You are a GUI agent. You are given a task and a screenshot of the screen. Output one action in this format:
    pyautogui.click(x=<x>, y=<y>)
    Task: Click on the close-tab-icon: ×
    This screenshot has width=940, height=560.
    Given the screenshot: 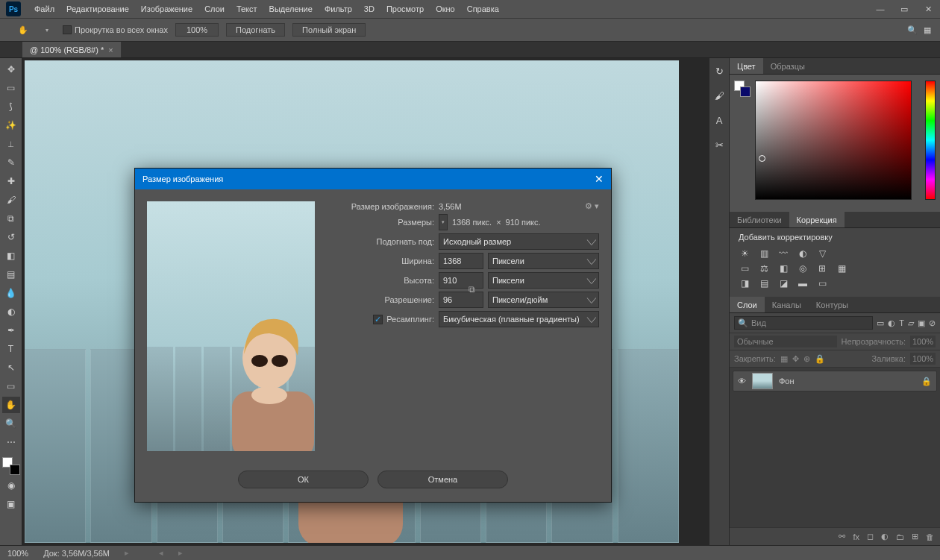 What is the action you would take?
    pyautogui.click(x=110, y=50)
    